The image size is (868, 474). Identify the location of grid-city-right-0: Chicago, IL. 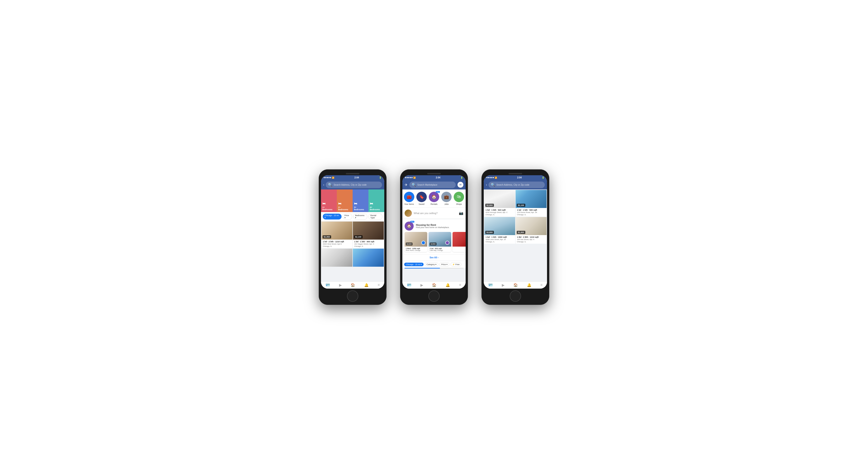
(500, 215).